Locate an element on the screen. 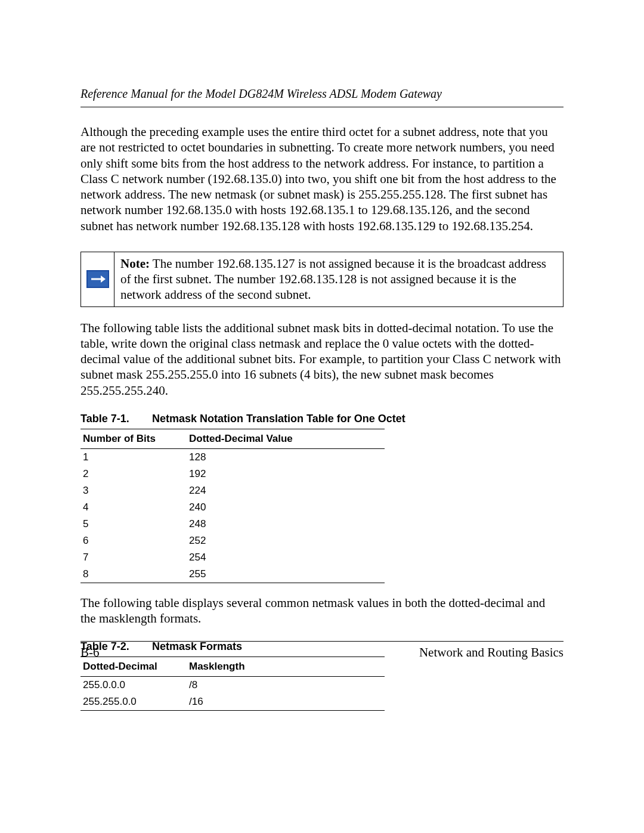  table-row: 255.255.0.0/16 is located at coordinates (233, 702).